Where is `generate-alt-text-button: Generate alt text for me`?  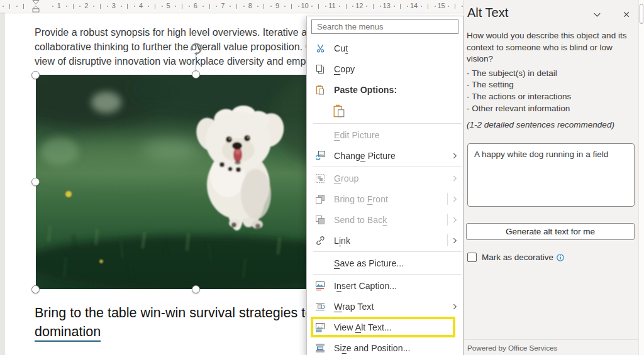 generate-alt-text-button: Generate alt text for me is located at coordinates (550, 231).